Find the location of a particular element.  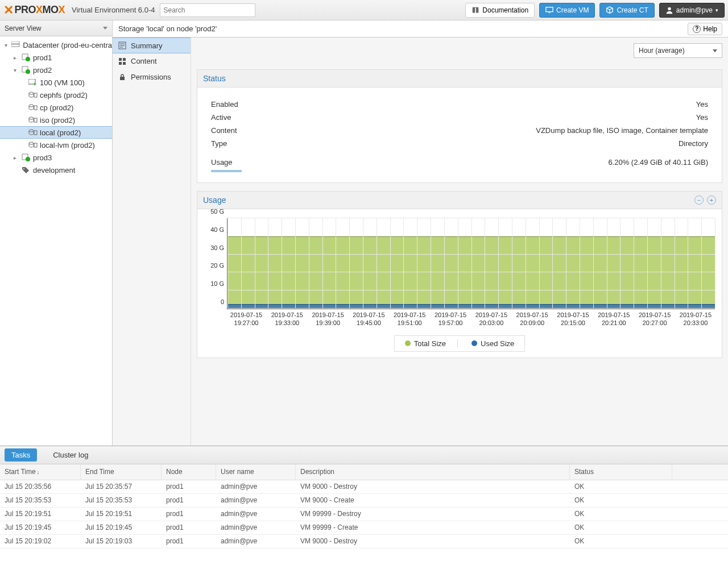

tree-storage-local-lvm: local-lvm (prod2) is located at coordinates (56, 145).